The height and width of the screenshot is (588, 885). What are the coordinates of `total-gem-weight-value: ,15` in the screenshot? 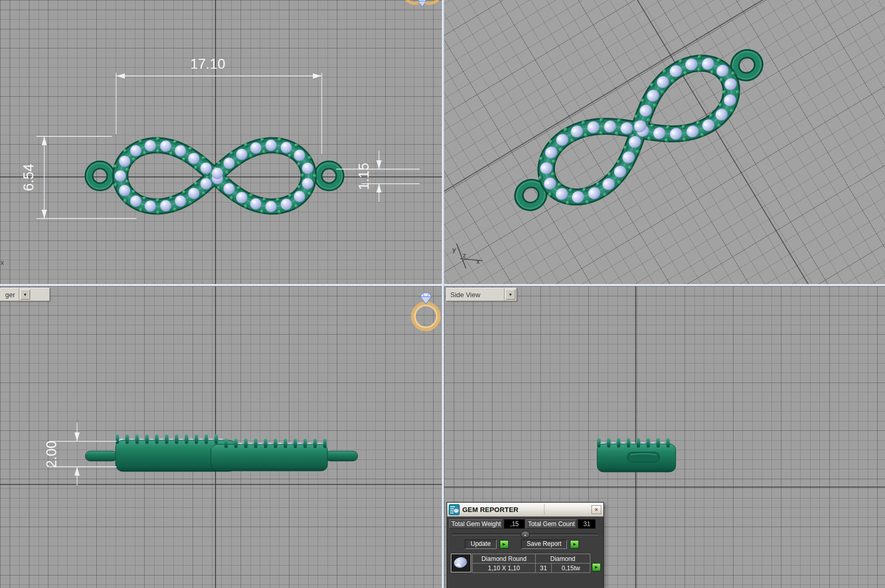 It's located at (514, 524).